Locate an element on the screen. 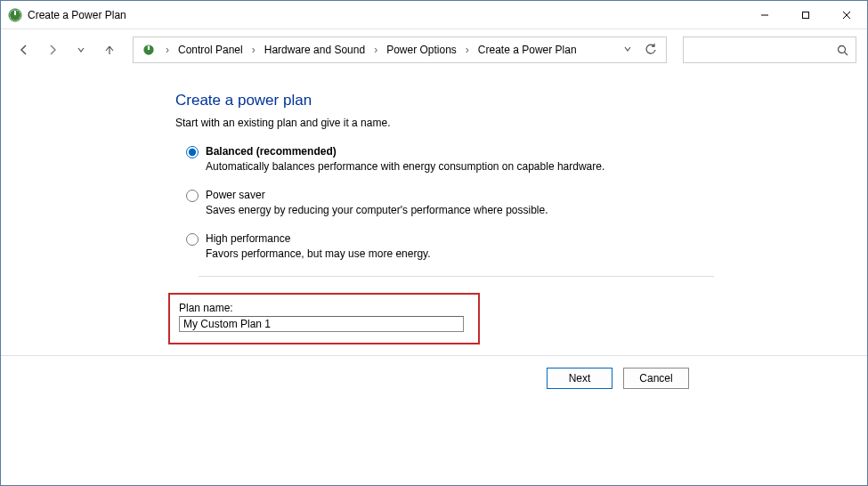 This screenshot has height=486, width=868. divider is located at coordinates (456, 276).